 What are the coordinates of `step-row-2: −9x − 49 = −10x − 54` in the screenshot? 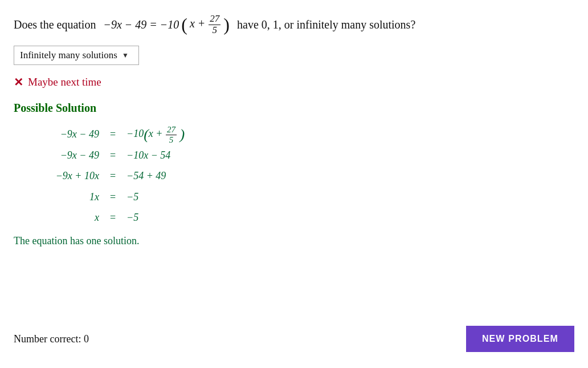 It's located at (303, 155).